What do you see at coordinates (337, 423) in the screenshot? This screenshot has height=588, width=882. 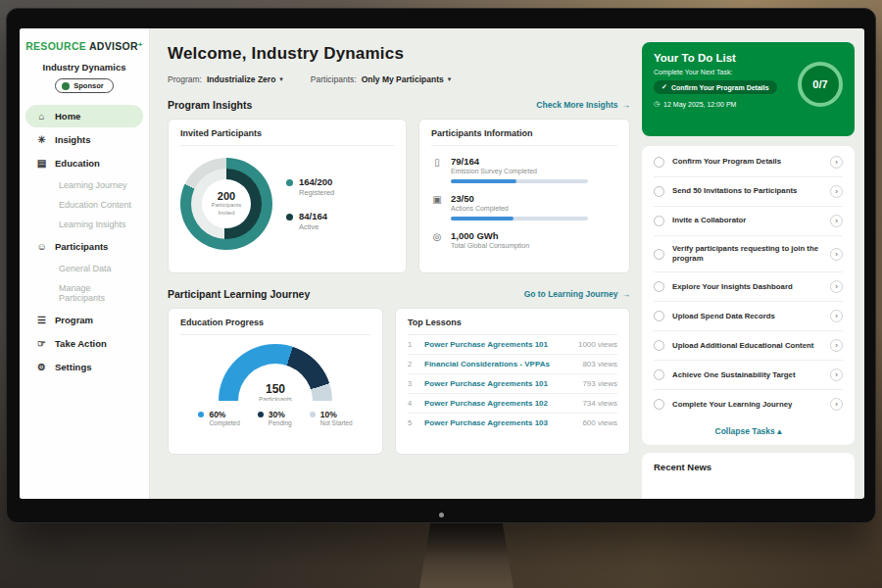 I see `not-started-label: Not Started` at bounding box center [337, 423].